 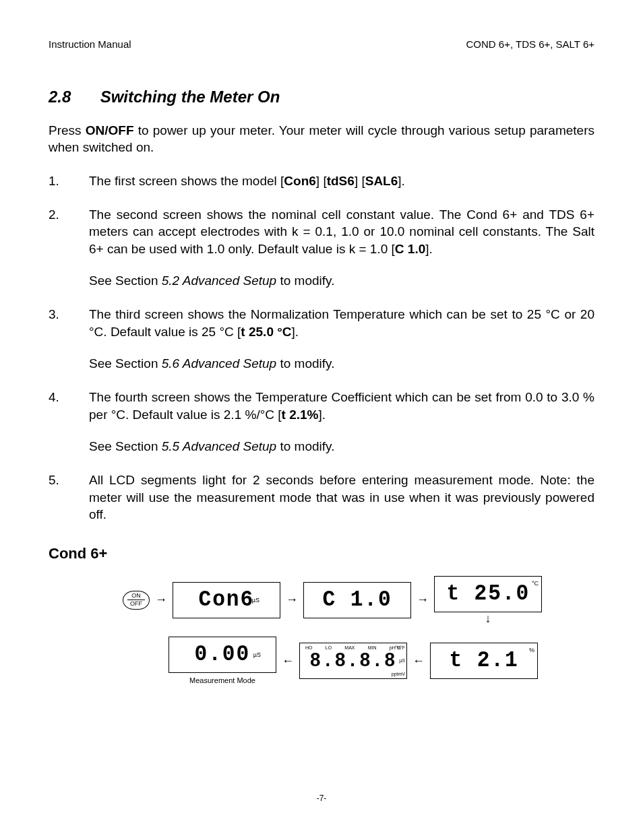 I want to click on startup-diagram: ON OFF → Con6 µS → C 1.0 → t 25.0 °C ↓ 0…, so click(x=359, y=631).